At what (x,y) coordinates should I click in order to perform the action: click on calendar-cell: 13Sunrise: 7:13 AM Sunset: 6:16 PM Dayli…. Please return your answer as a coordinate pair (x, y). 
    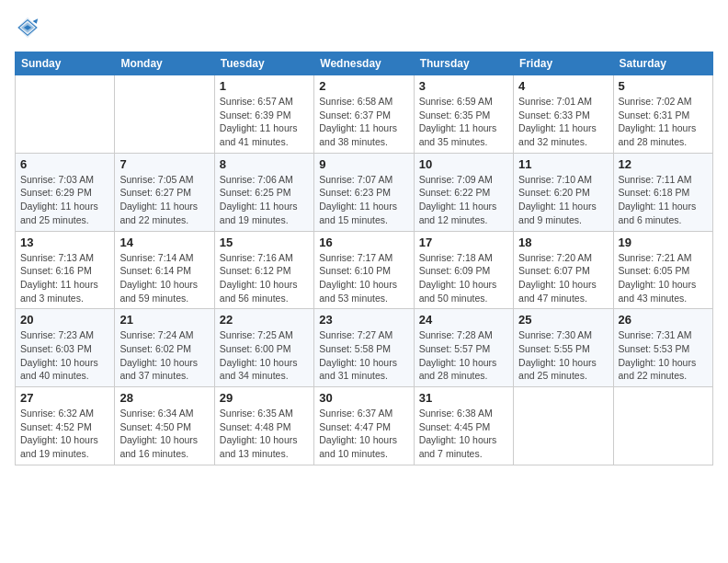
    Looking at the image, I should click on (65, 270).